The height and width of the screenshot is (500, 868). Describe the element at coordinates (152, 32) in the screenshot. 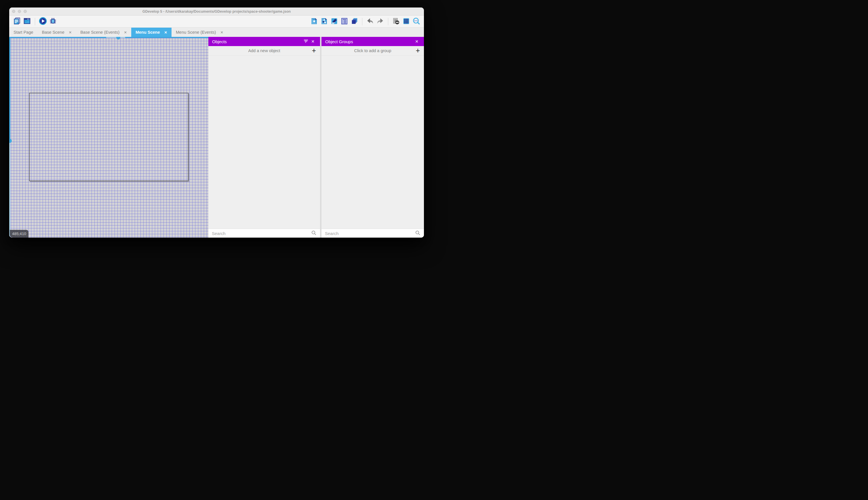

I see `tab-menu-scene: Menu Scene ✕` at that location.